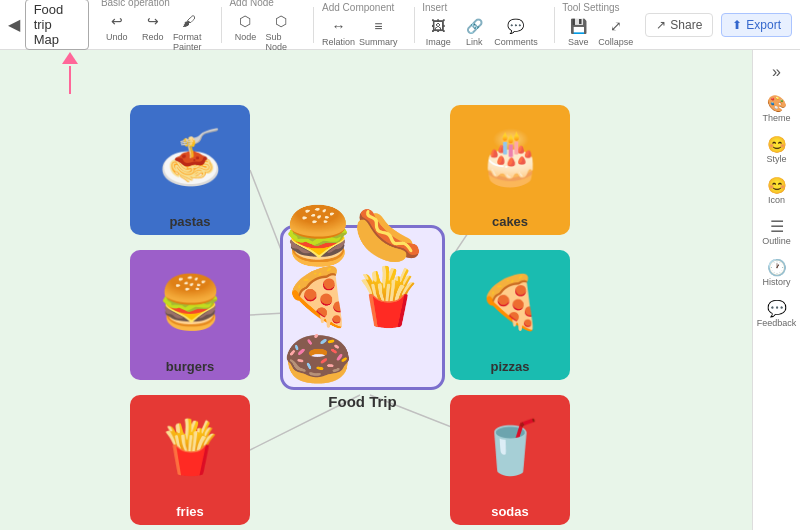  What do you see at coordinates (777, 323) in the screenshot?
I see `feedback-label: Feedback` at bounding box center [777, 323].